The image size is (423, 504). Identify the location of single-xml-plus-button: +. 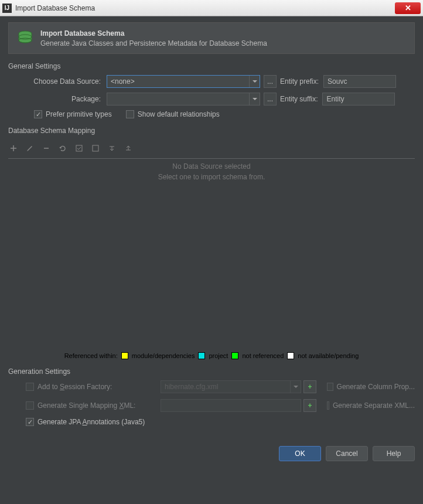
(310, 406).